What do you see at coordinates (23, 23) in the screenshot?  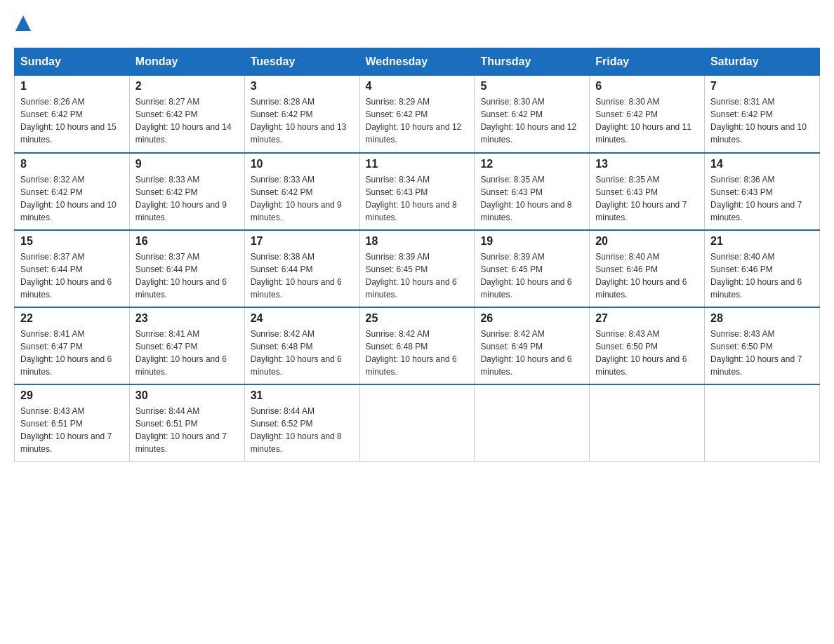 I see `logo-triangle-icon` at bounding box center [23, 23].